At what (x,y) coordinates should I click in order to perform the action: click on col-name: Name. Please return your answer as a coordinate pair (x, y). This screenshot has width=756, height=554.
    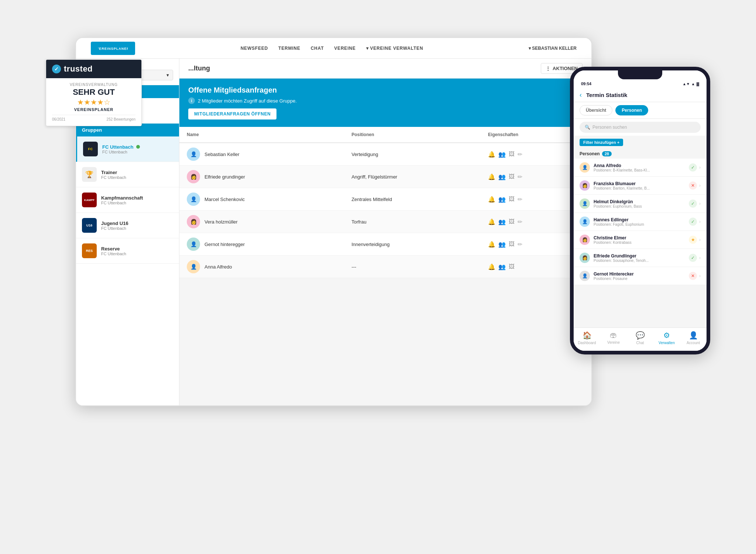
    Looking at the image, I should click on (262, 135).